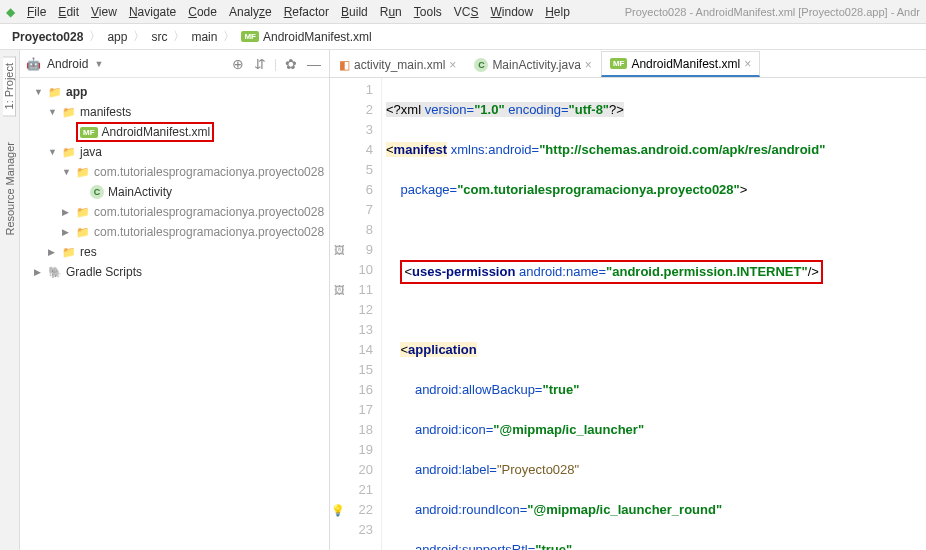 The width and height of the screenshot is (926, 550). Describe the element at coordinates (174, 182) in the screenshot. I see `project-tree: ▼📁app ▼📁manifests MF AndroidManifest.xml…` at that location.